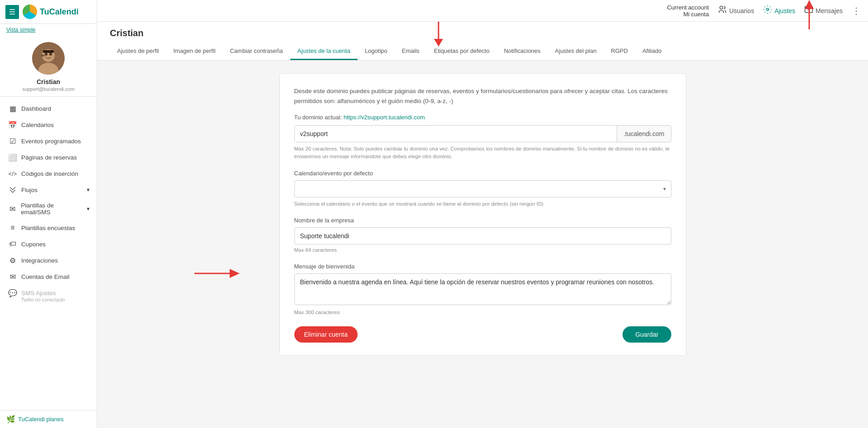 Image resolution: width=868 pixels, height=428 pixels. Describe the element at coordinates (576, 52) in the screenshot. I see `tab-ajustes-plan: Ajustes del plan` at that location.